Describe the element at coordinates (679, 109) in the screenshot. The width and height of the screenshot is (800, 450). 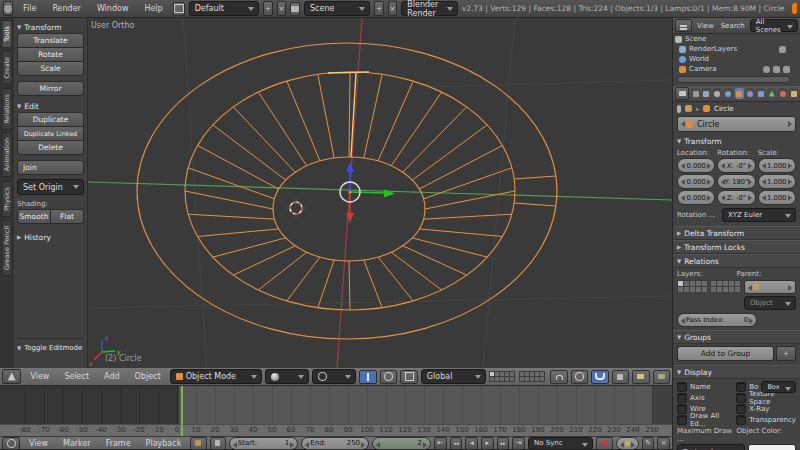
I see `pin-icon` at that location.